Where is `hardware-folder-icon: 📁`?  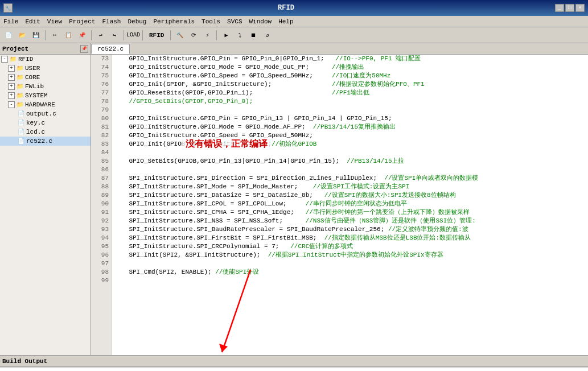 hardware-folder-icon: 📁 is located at coordinates (20, 105).